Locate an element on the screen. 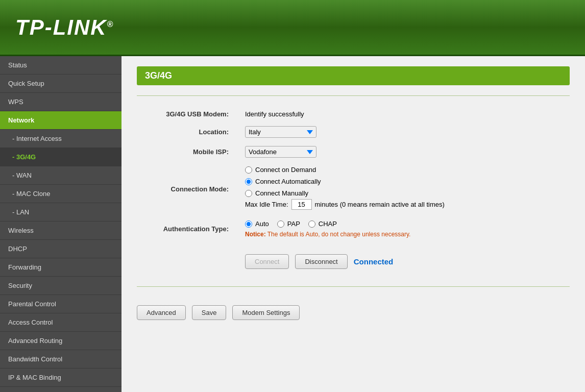 Image resolution: width=585 pixels, height=392 pixels. mobile-isp-cell: Vodafone TIM Wind 3 Italia is located at coordinates (404, 152).